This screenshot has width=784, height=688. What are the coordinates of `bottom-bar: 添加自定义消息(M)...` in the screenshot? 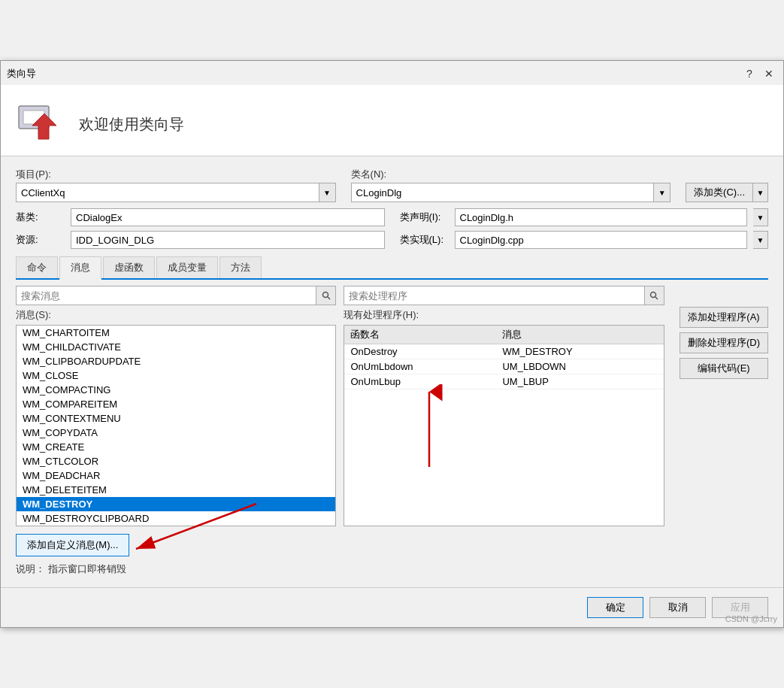 It's located at (392, 545).